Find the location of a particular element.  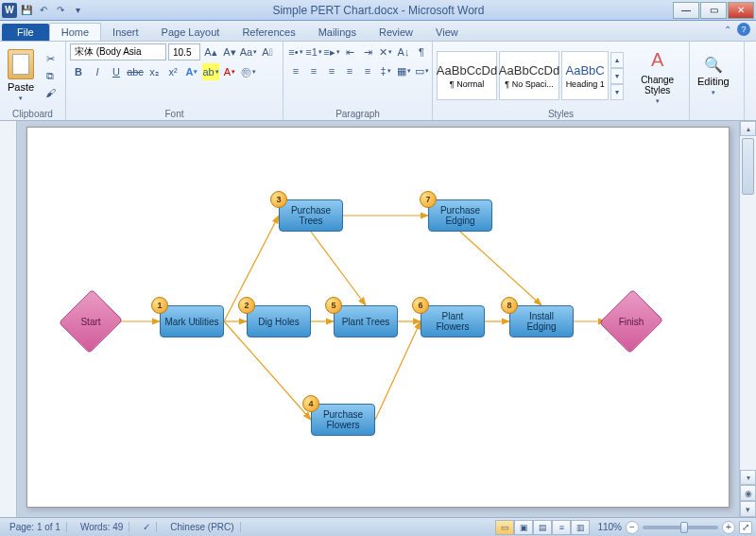

change-styles-button: A Change Styles ▾ is located at coordinates (658, 76).